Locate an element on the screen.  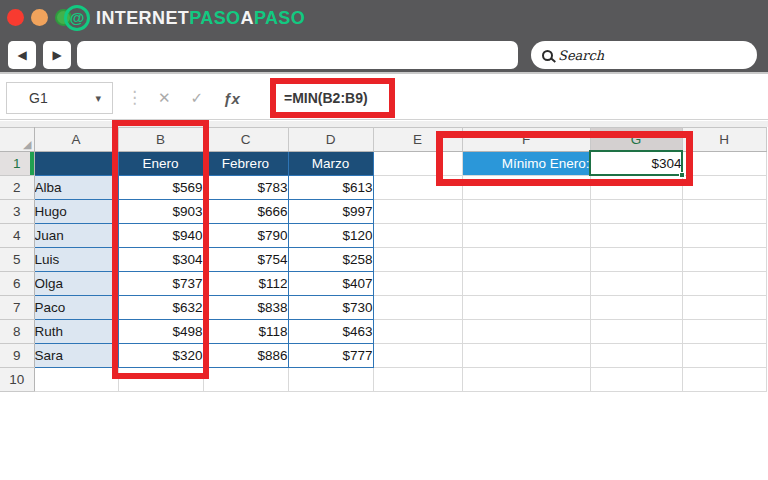
cell-enero: $569 is located at coordinates (160, 188).